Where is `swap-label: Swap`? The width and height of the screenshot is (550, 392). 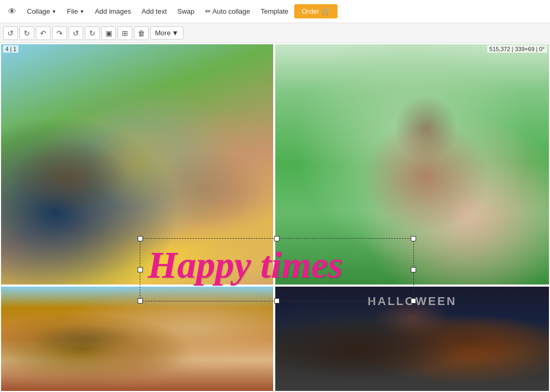 swap-label: Swap is located at coordinates (186, 12).